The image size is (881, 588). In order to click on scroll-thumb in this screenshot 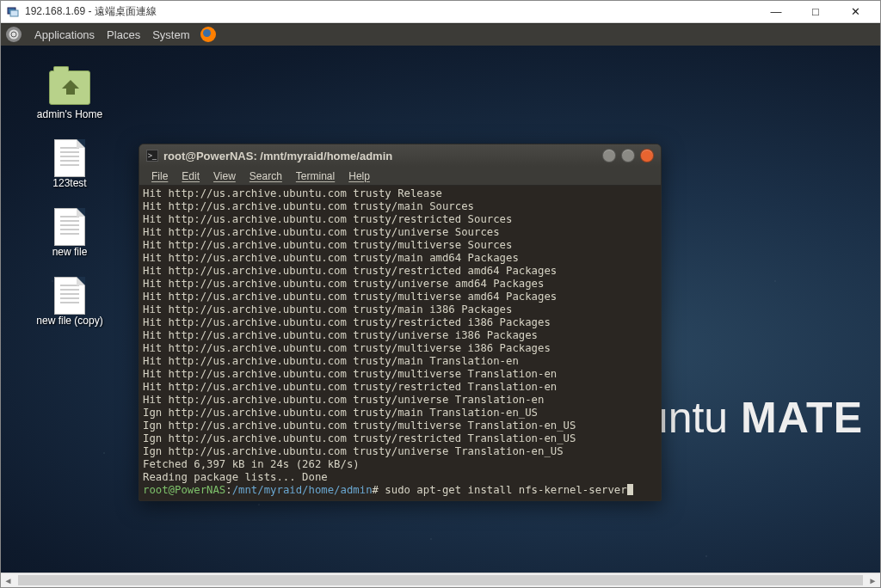, I will do `click(440, 580)`.